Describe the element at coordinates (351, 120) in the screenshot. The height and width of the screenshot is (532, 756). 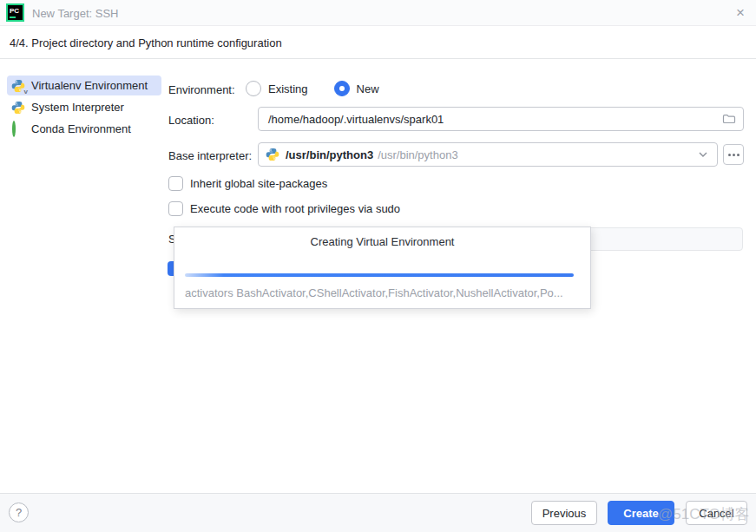
I see `location-value: /home/hadoop/.virtualenvs/spark01` at that location.